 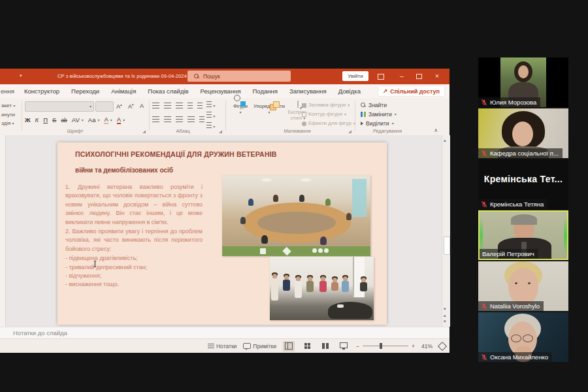 I want to click on slide-title: ПСИХОЛОГІЧНІ РЕКОМЕНДАЦІЇ ДЛЯ ДРУЖИН ВЕТ…, so click(x=225, y=154).